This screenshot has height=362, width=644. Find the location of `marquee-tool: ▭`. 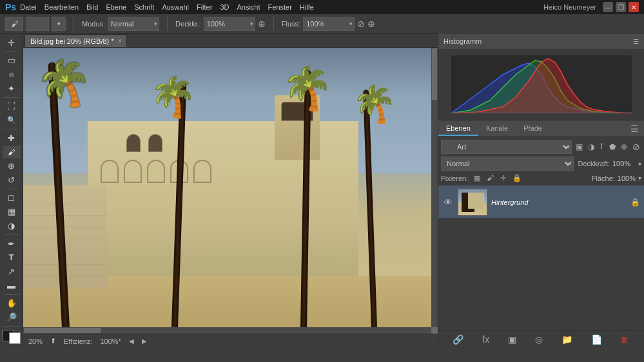

marquee-tool: ▭ is located at coordinates (12, 61).